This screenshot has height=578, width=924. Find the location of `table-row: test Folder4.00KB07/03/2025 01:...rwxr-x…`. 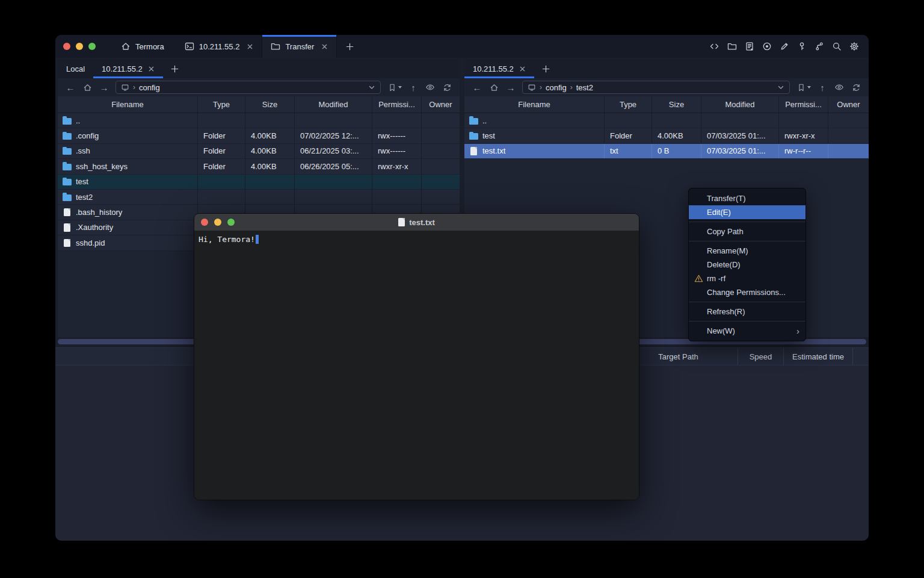

table-row: test Folder4.00KB07/03/2025 01:...rwxr-x… is located at coordinates (667, 136).